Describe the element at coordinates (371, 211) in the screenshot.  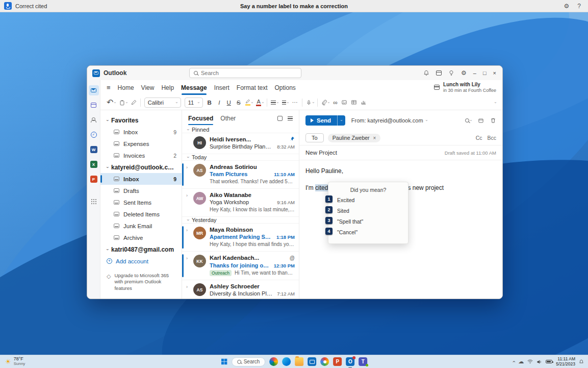
I see `popup-option-2: 2 Sited` at that location.